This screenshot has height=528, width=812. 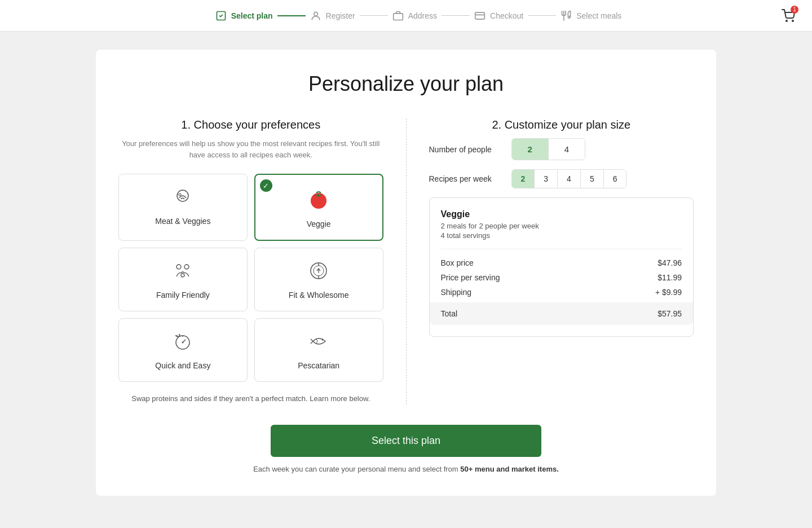 What do you see at coordinates (795, 10) in the screenshot?
I see `cart-badge: 1` at bounding box center [795, 10].